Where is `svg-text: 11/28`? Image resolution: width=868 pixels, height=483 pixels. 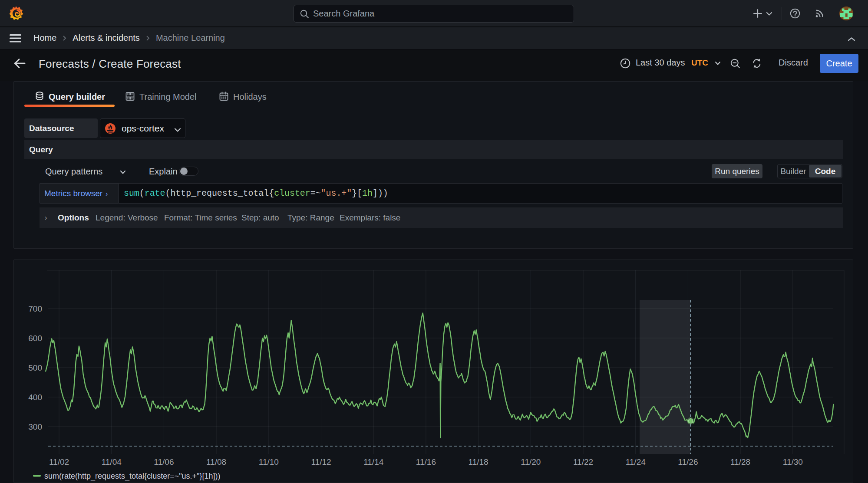
svg-text: 11/28 is located at coordinates (740, 462).